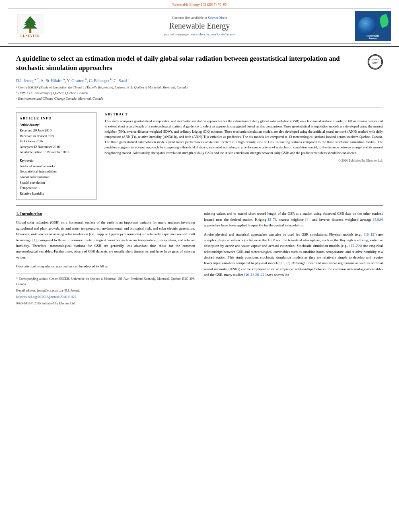 This screenshot has width=399, height=532. Describe the element at coordinates (105, 266) in the screenshot. I see `intro-para-2: Geostatistical interpolation approaches …` at that location.